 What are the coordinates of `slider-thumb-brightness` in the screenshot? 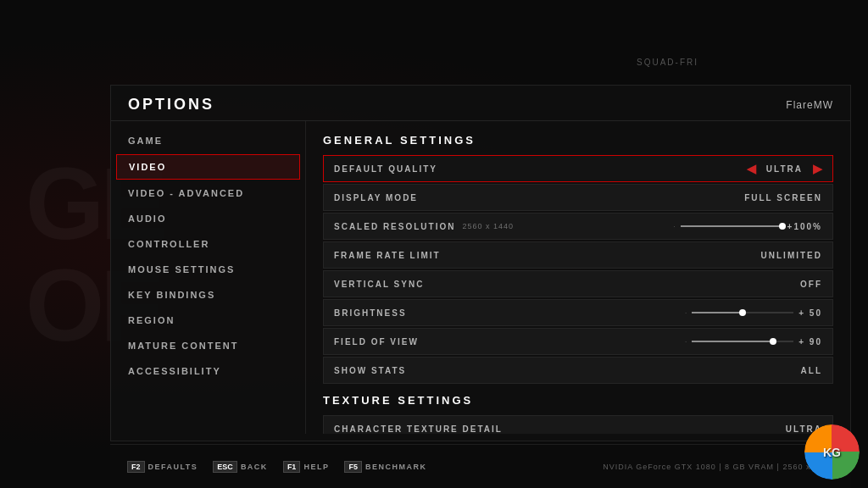 It's located at (743, 313).